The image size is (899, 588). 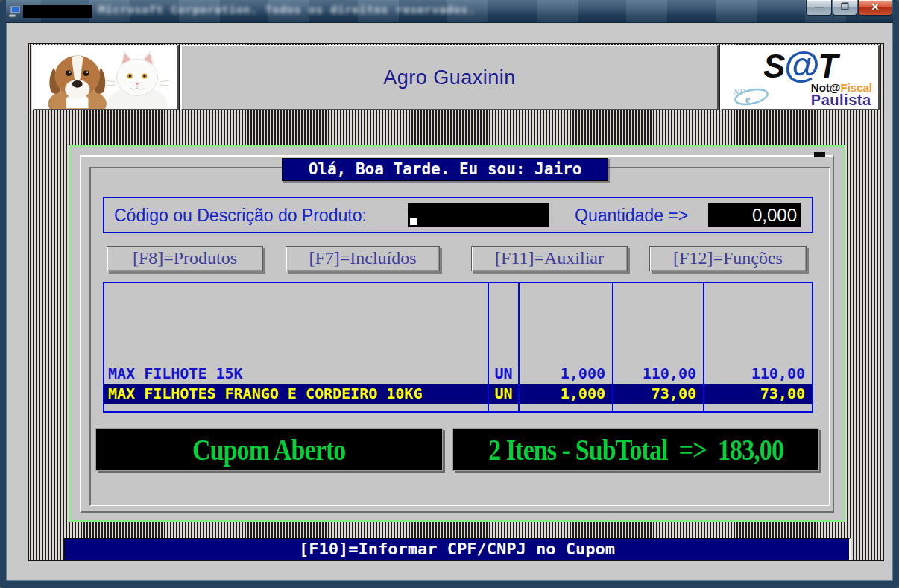 What do you see at coordinates (636, 449) in the screenshot?
I see `subtotal-display: 2 Itens - SubTotal => 183,00` at bounding box center [636, 449].